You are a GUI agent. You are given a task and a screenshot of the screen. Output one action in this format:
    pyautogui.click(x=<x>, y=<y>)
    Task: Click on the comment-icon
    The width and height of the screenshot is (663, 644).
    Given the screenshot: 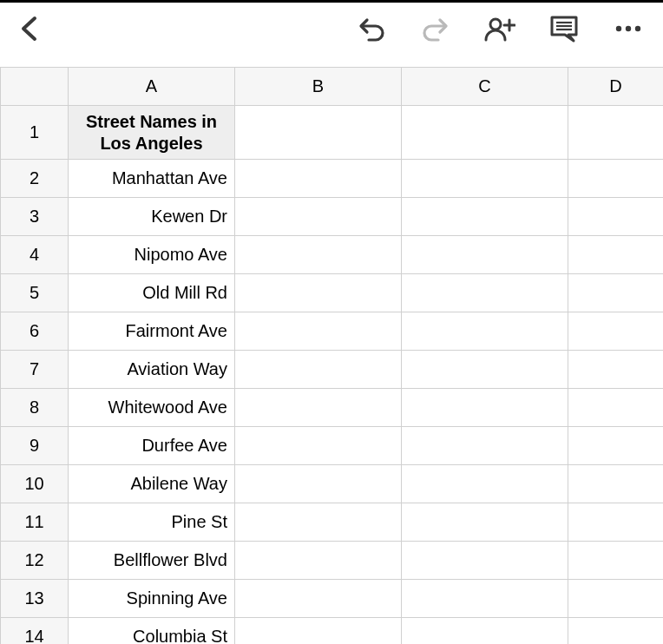 What is the action you would take?
    pyautogui.click(x=564, y=29)
    